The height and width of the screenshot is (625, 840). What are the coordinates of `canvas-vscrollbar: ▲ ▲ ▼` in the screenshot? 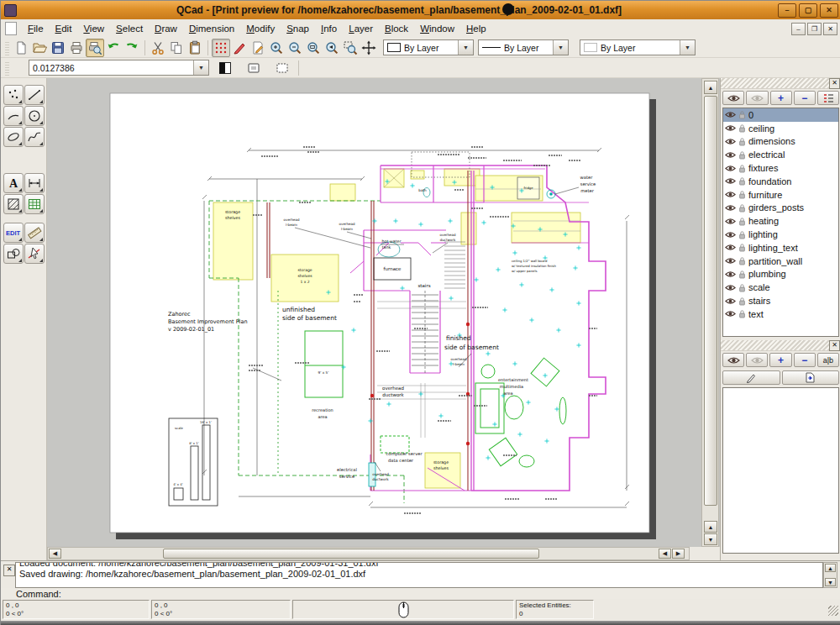 It's located at (711, 312).